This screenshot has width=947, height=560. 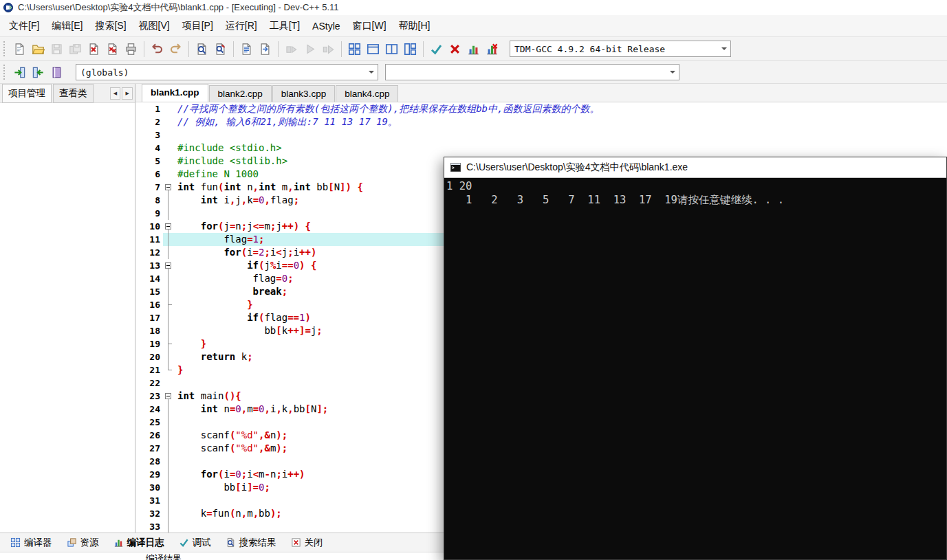 What do you see at coordinates (455, 49) in the screenshot?
I see `abort-button` at bounding box center [455, 49].